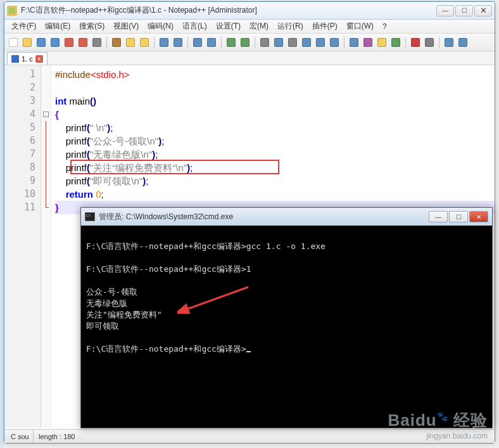 The width and height of the screenshot is (499, 448). Describe the element at coordinates (22, 75) in the screenshot. I see `line-number: 1` at that location.